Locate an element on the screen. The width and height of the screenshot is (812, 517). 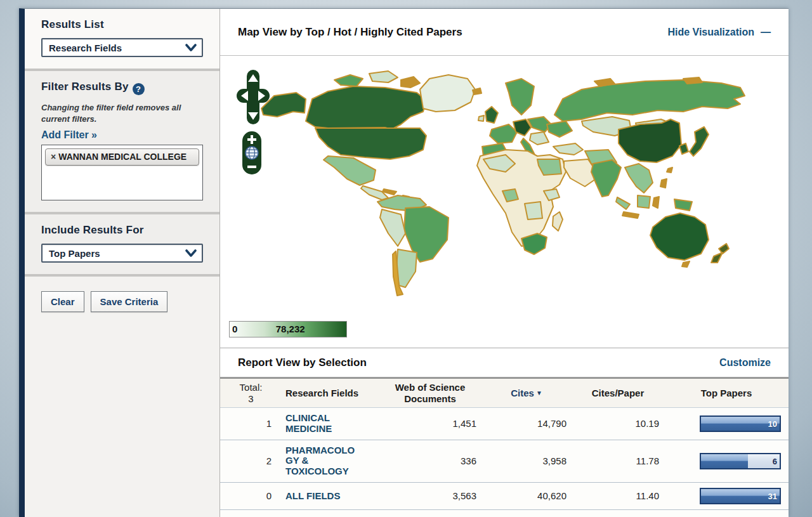
zoom-out-icon is located at coordinates (252, 167).